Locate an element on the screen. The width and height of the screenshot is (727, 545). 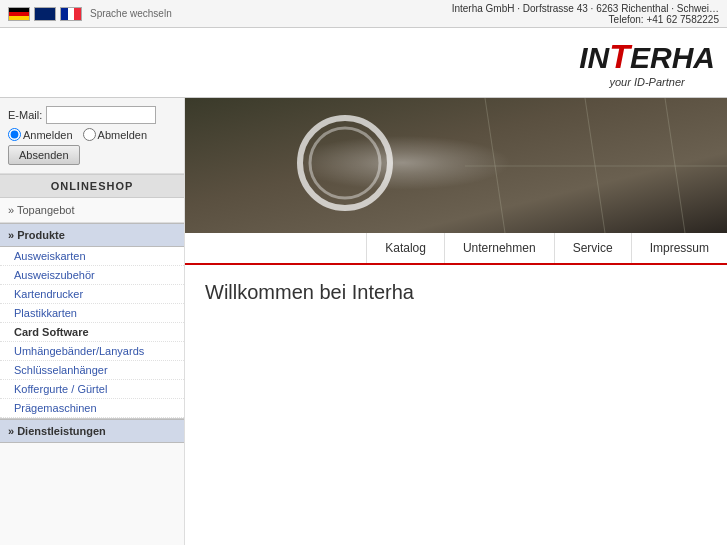
produkte-item: Umhängebänder/Lanyards is located at coordinates (92, 352).